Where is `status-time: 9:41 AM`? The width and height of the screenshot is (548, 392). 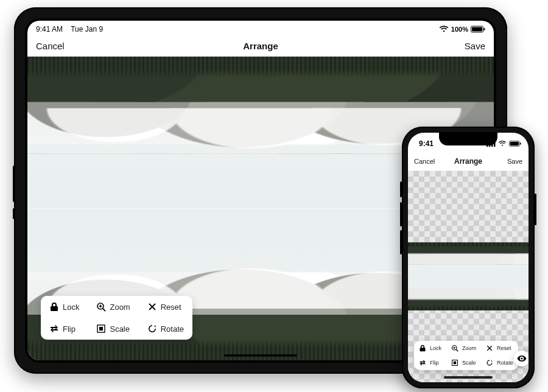
status-time: 9:41 AM is located at coordinates (49, 29).